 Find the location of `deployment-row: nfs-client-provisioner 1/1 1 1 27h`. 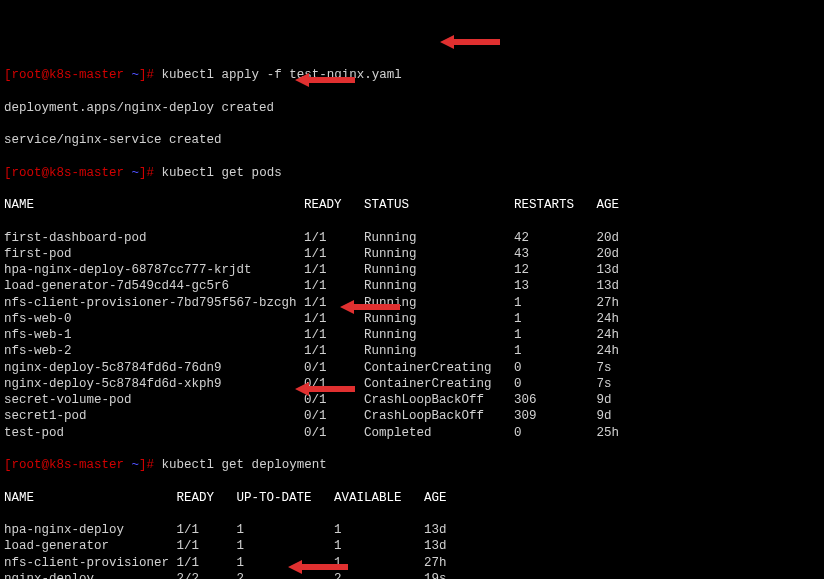

deployment-row: nfs-client-provisioner 1/1 1 1 27h is located at coordinates (412, 563).